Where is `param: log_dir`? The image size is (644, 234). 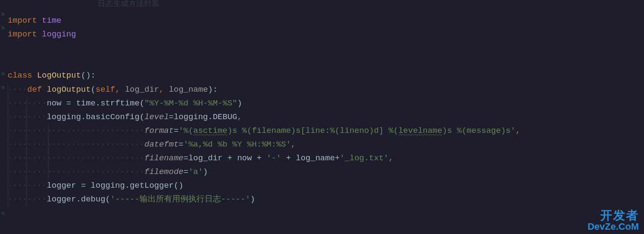
param: log_dir is located at coordinates (142, 90).